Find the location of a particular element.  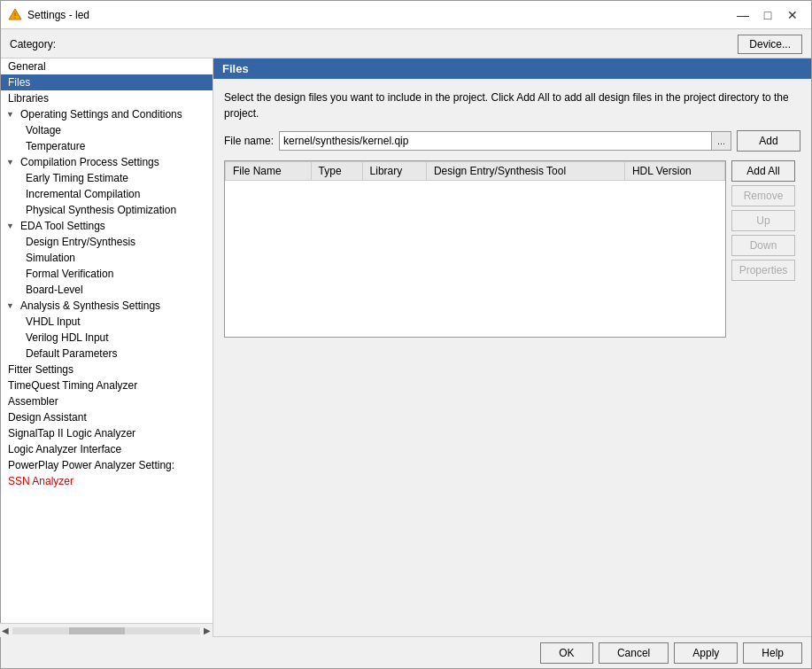

sidebar-item-default-params: Default Parameters is located at coordinates (106, 354).